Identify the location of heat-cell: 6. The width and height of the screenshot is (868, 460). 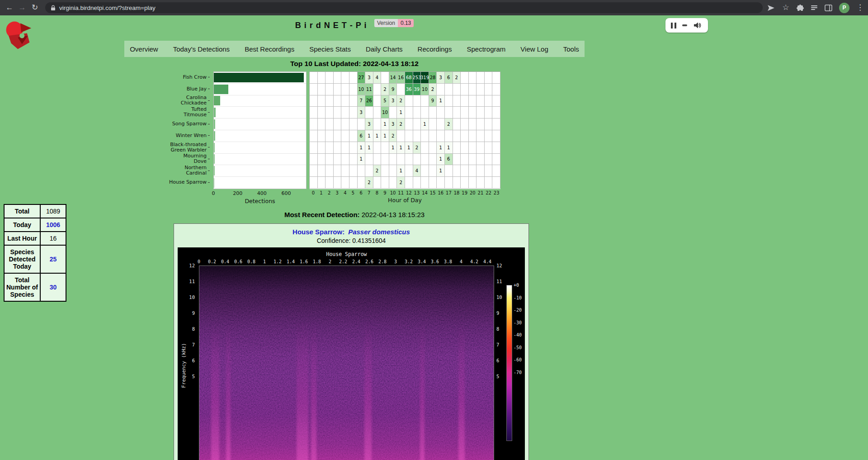
(362, 136).